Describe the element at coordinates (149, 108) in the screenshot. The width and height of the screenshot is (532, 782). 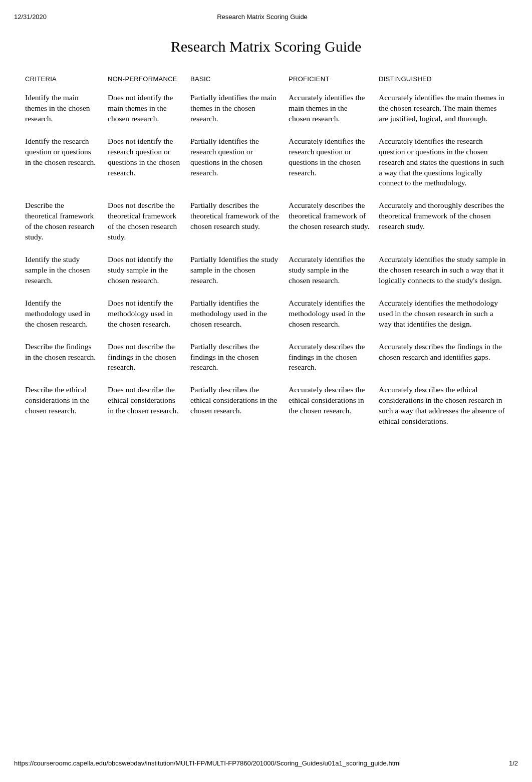
I see `cell-non-performance: Does not identify the main themes in the…` at that location.